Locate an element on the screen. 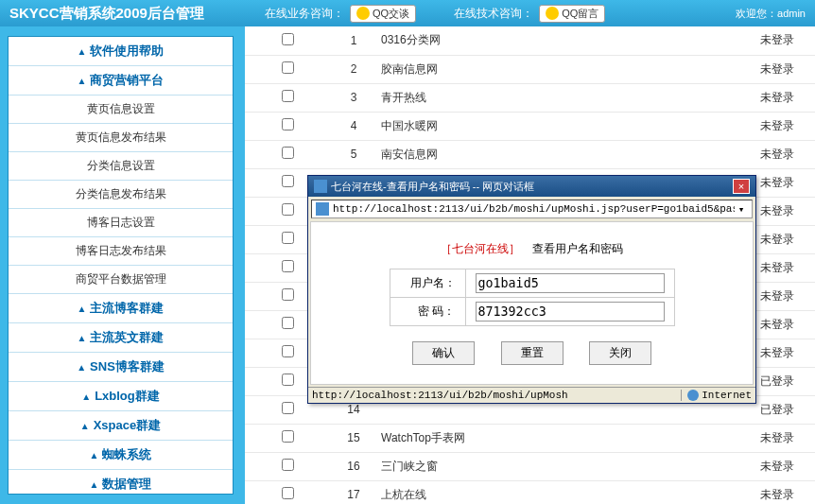 This screenshot has width=815, height=504. table-row: 3青开热线未登录 is located at coordinates (529, 97).